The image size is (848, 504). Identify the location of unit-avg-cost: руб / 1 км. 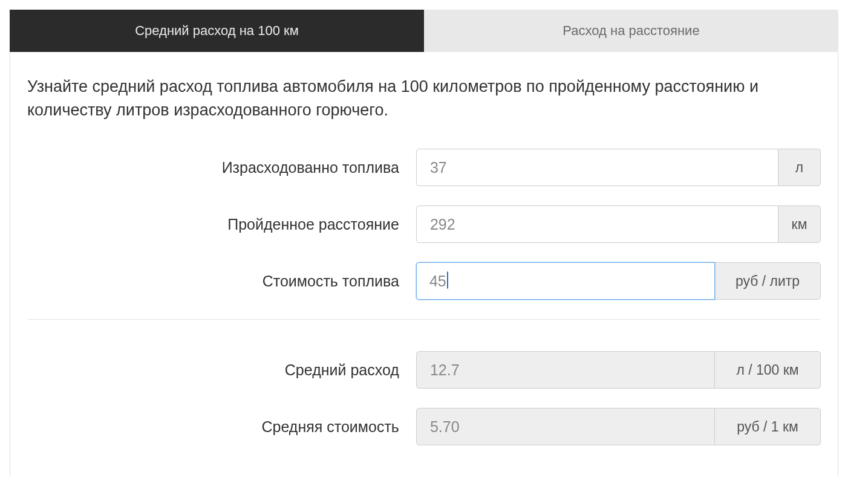
(768, 427).